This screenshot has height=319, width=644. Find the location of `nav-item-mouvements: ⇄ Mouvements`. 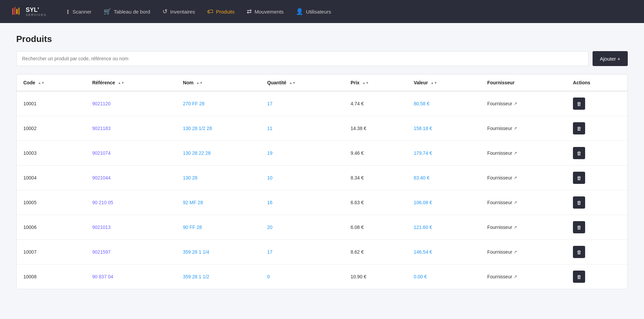

nav-item-mouvements: ⇄ Mouvements is located at coordinates (265, 12).